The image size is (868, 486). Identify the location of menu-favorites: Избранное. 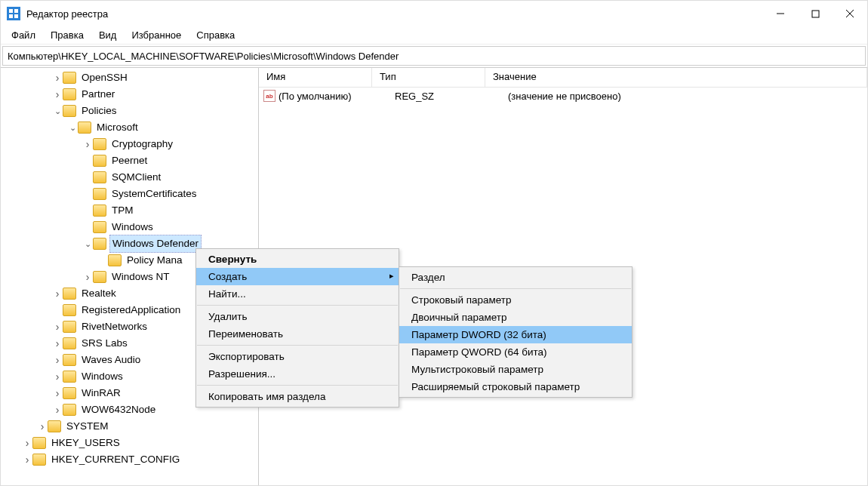
(156, 35).